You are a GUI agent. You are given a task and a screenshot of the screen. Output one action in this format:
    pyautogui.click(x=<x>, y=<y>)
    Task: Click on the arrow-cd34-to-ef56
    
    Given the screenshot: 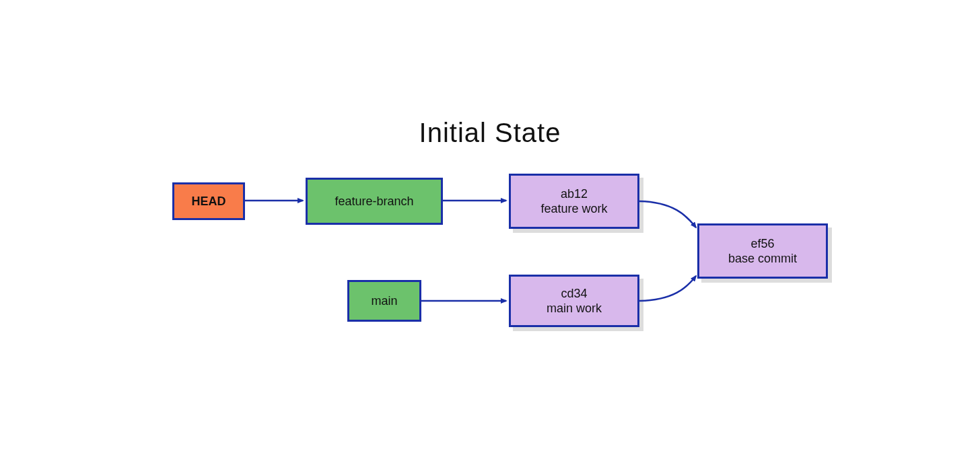 What is the action you would take?
    pyautogui.click(x=668, y=288)
    